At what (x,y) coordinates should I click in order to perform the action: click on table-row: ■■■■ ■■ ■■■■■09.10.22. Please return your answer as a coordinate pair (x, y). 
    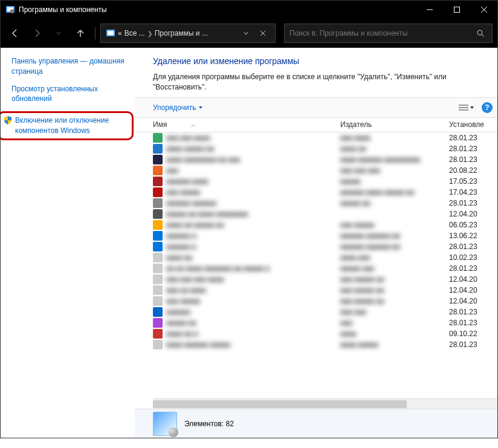
    Looking at the image, I should click on (325, 334).